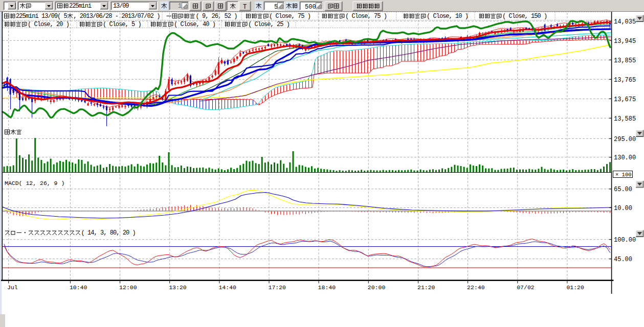 Image resolution: width=644 pixels, height=327 pixels. What do you see at coordinates (42, 16) in the screenshot?
I see `svg-text: 225mini 13/09( 5` at bounding box center [42, 16].